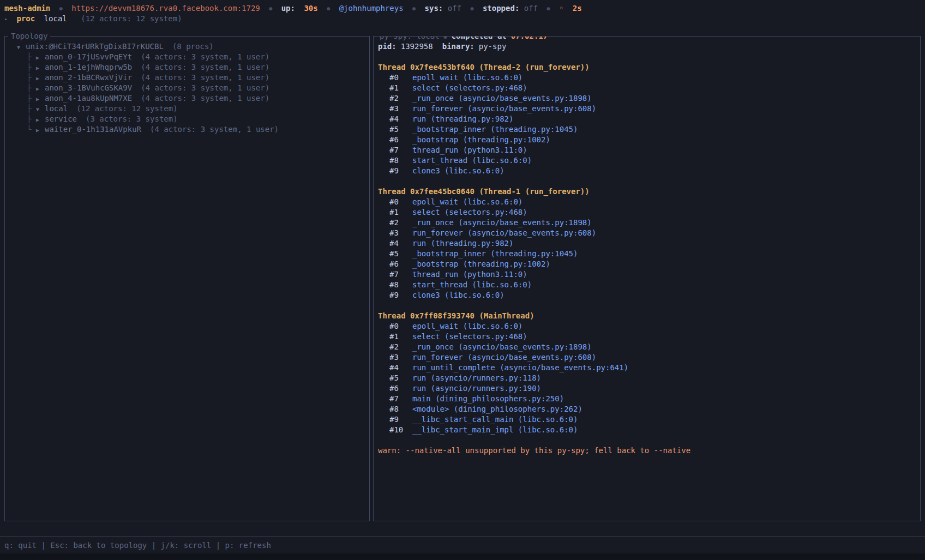 The height and width of the screenshot is (560, 925). Describe the element at coordinates (647, 450) in the screenshot. I see `warning-message: warn: --native-all unsupported by this p…` at that location.